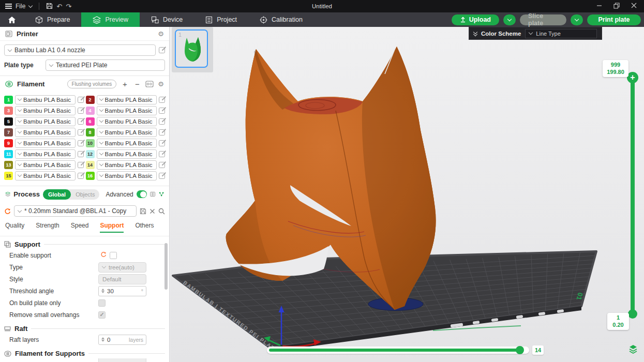  Describe the element at coordinates (90, 154) in the screenshot. I see `filament-color-swatch: 12` at that location.